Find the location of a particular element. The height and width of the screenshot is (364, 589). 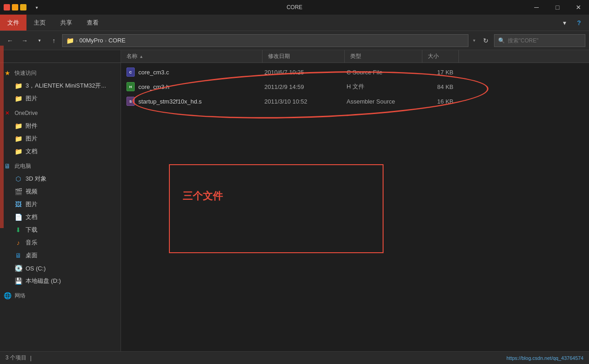

desktop-icon: 🖥 is located at coordinates (18, 255).